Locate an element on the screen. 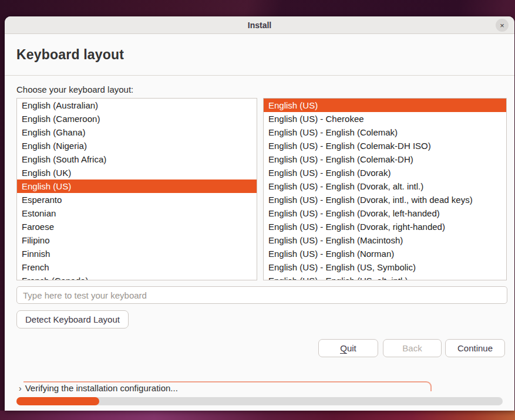 The image size is (515, 420). detect-keyboard-layout-button: Detect Keyboard Layout is located at coordinates (73, 319).